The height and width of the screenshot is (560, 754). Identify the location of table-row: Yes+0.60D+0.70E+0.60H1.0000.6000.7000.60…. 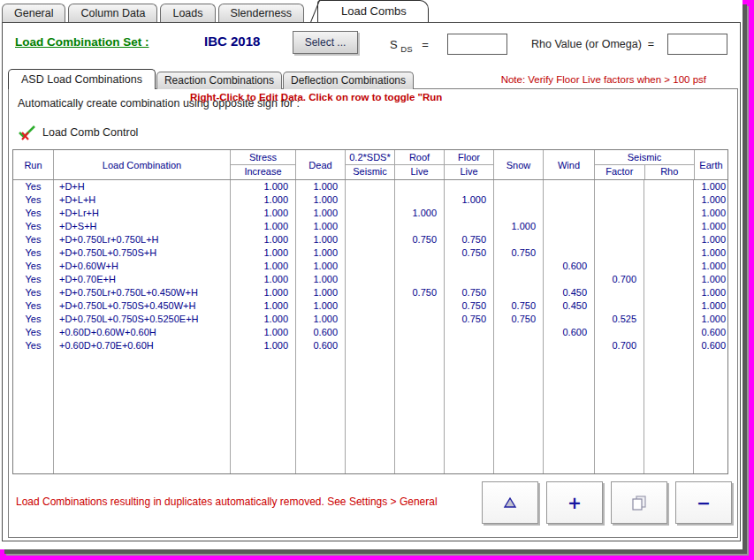
(370, 346).